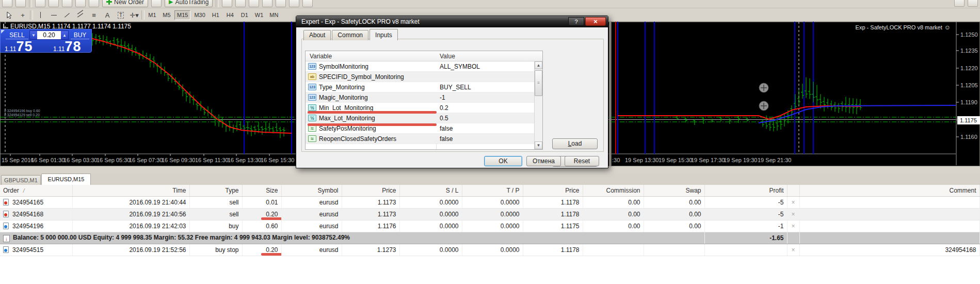 The width and height of the screenshot is (980, 284). I want to click on text-icon: A, so click(107, 15).